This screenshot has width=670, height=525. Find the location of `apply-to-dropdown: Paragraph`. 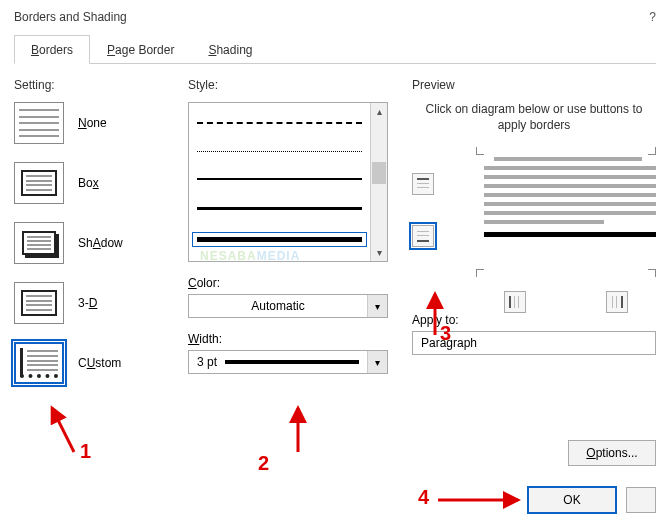

apply-to-dropdown: Paragraph is located at coordinates (534, 343).